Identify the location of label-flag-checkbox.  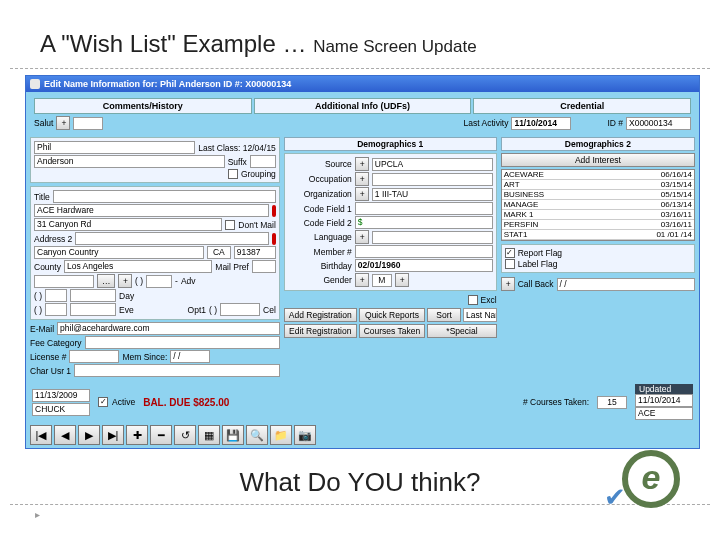
(510, 264).